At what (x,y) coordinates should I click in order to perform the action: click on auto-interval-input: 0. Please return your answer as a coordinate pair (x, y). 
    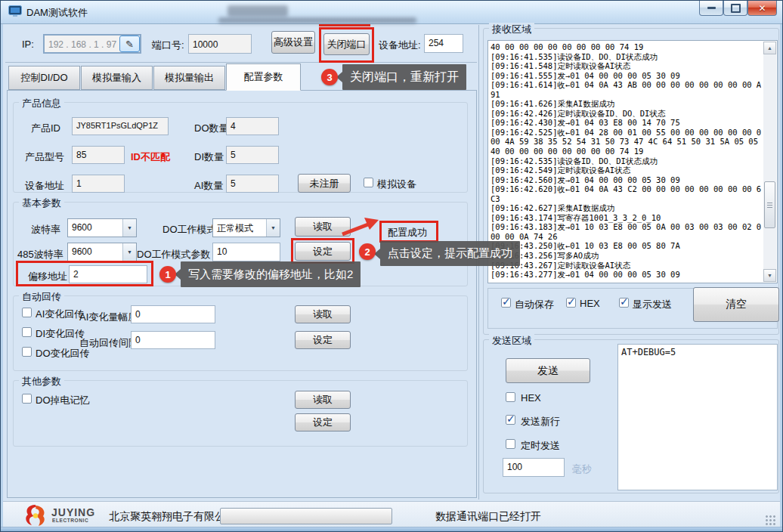
    Looking at the image, I should click on (173, 340).